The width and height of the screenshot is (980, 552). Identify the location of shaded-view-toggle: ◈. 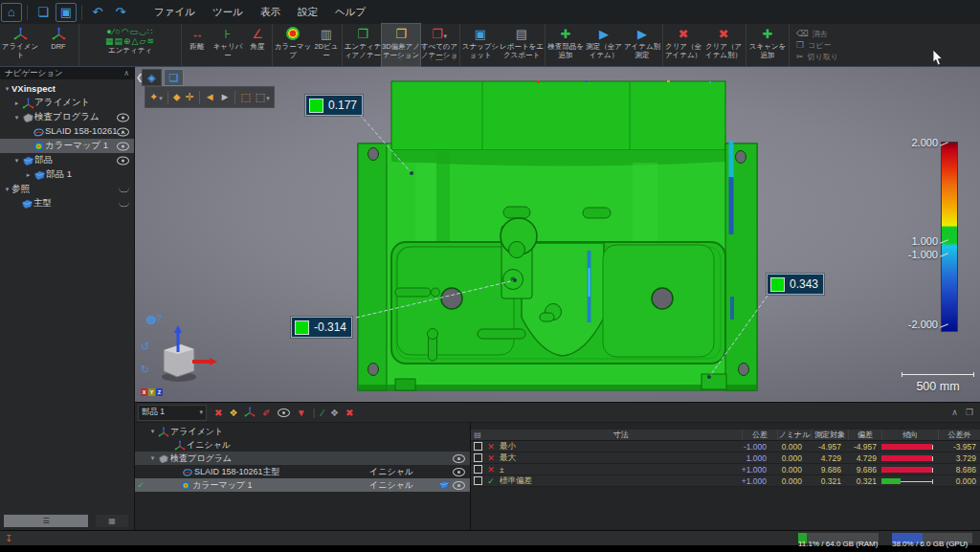
(151, 77).